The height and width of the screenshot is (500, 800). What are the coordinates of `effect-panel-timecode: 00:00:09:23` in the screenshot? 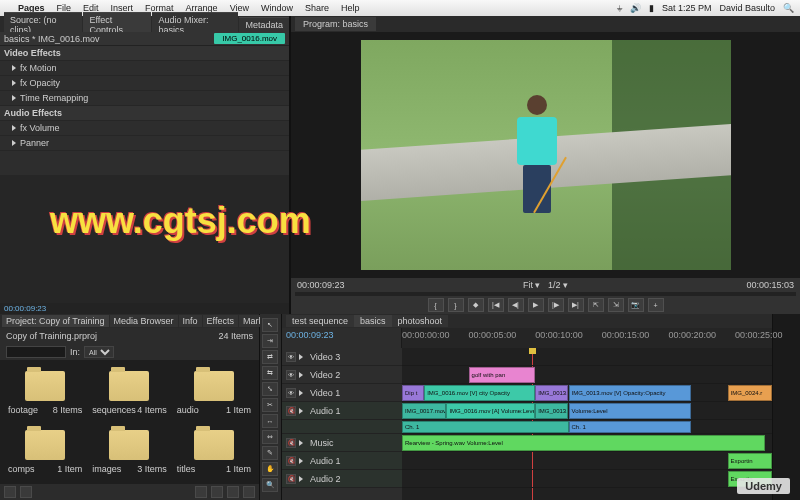 It's located at (144, 308).